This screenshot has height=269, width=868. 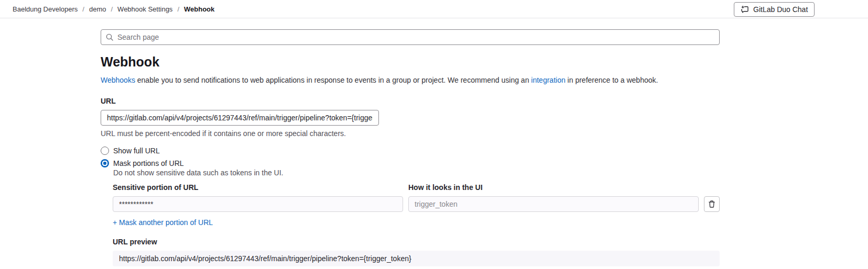 What do you see at coordinates (712, 204) in the screenshot?
I see `trash-icon` at bounding box center [712, 204].